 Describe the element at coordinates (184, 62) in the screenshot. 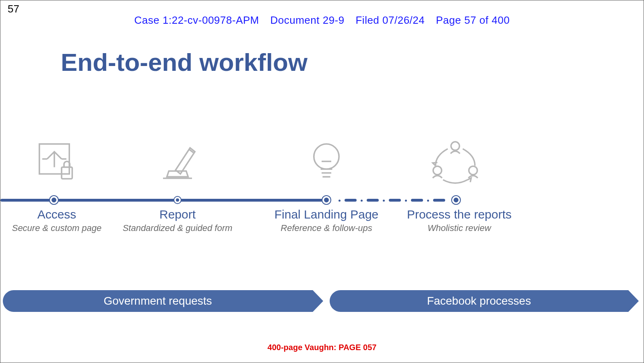

I see `slide-title: End-to-end workflow` at that location.